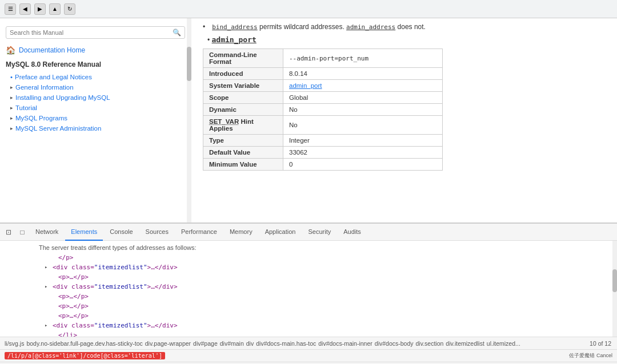  Describe the element at coordinates (345, 343) in the screenshot. I see `path-item-docs-main-inner: div#docs-main-inner` at that location.